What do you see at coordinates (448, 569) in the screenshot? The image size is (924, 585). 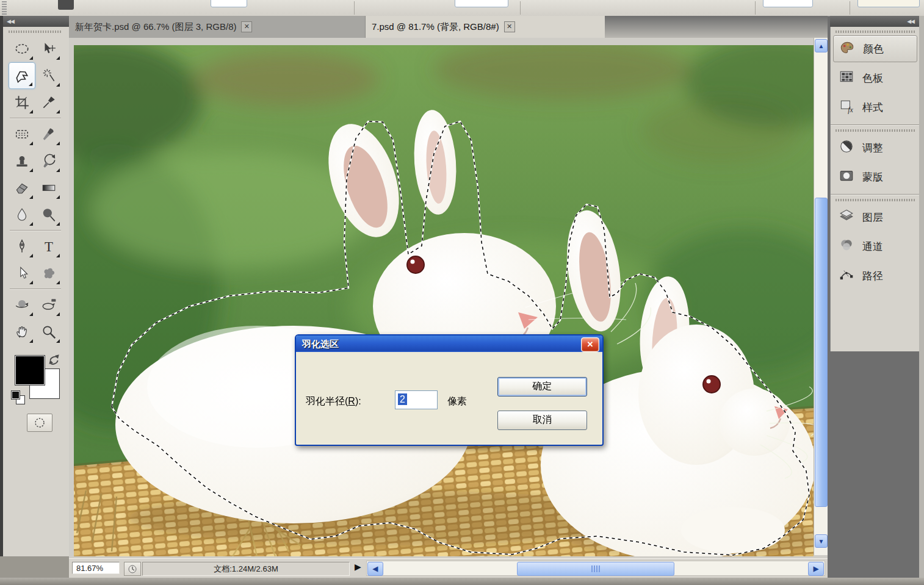 I see `status-bar: 81.67% 文档:1.24M/2.63M ▶ ◀ ▶` at bounding box center [448, 569].